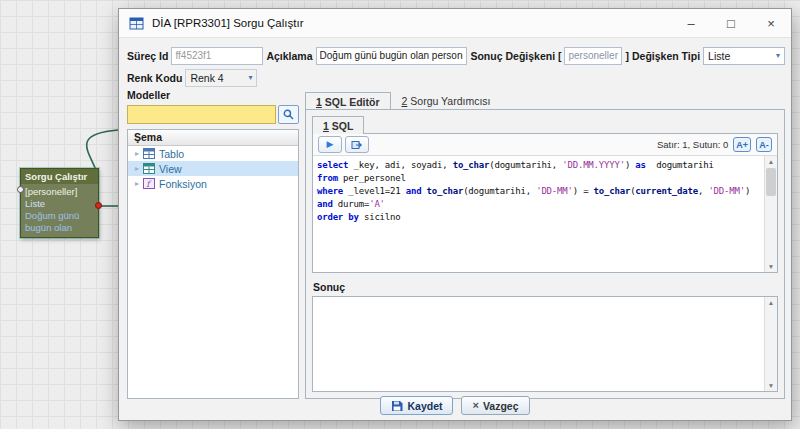 The image size is (800, 429). What do you see at coordinates (213, 154) in the screenshot?
I see `tree-item-tablo: ▸Tablo` at bounding box center [213, 154].